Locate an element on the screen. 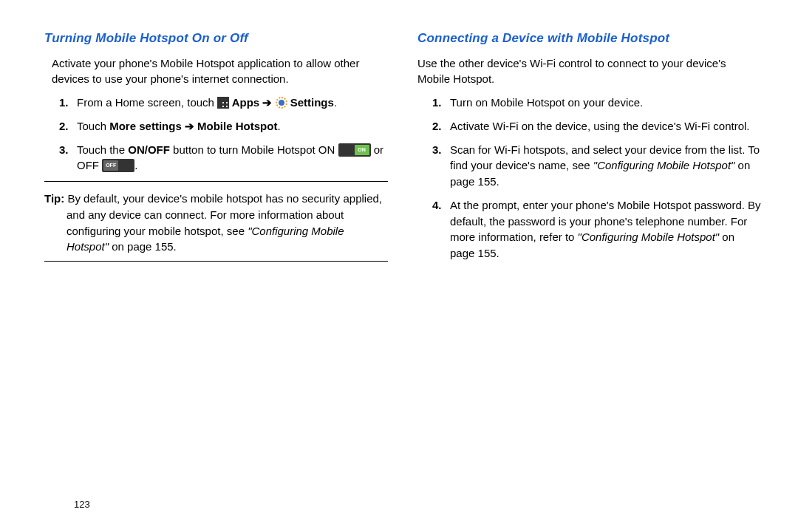 The image size is (798, 532). toggle-on-icon: ON is located at coordinates (355, 150).